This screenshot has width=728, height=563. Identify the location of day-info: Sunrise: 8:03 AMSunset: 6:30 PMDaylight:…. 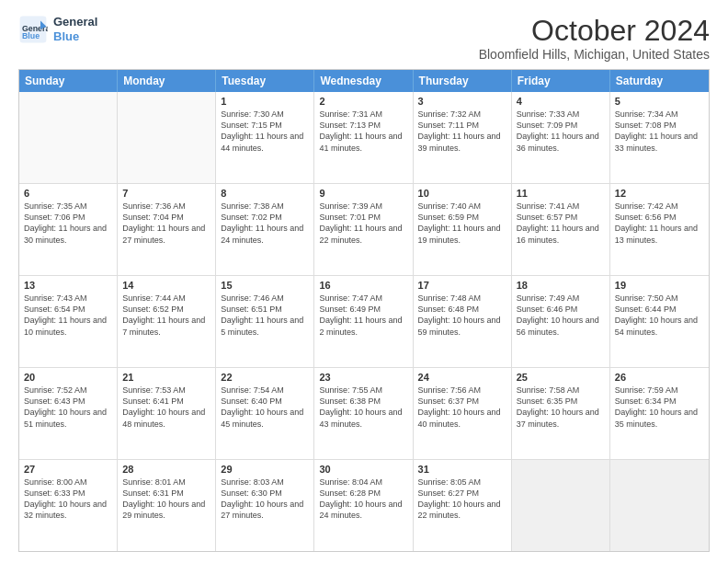
(265, 499).